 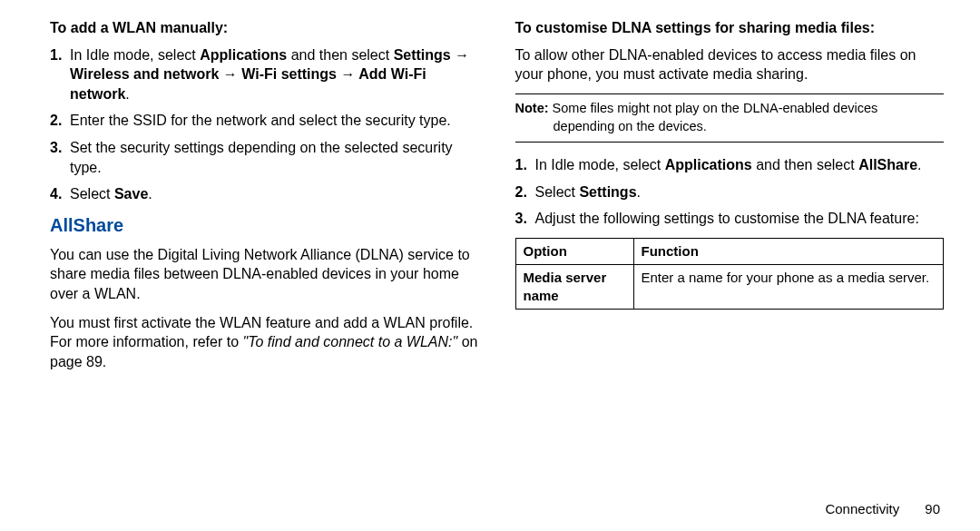 What do you see at coordinates (350, 341) in the screenshot?
I see `italic-ref: "To find and connect to a WLAN:"` at bounding box center [350, 341].